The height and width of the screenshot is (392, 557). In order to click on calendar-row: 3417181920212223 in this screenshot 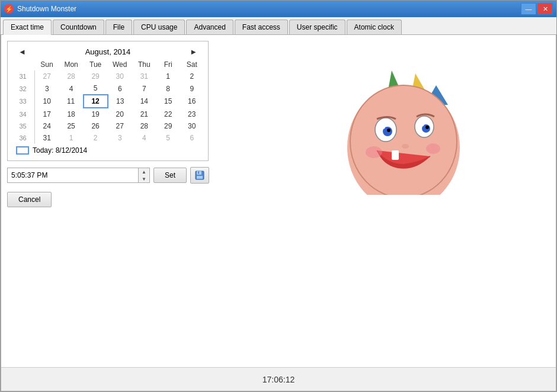, I will do `click(108, 114)`.